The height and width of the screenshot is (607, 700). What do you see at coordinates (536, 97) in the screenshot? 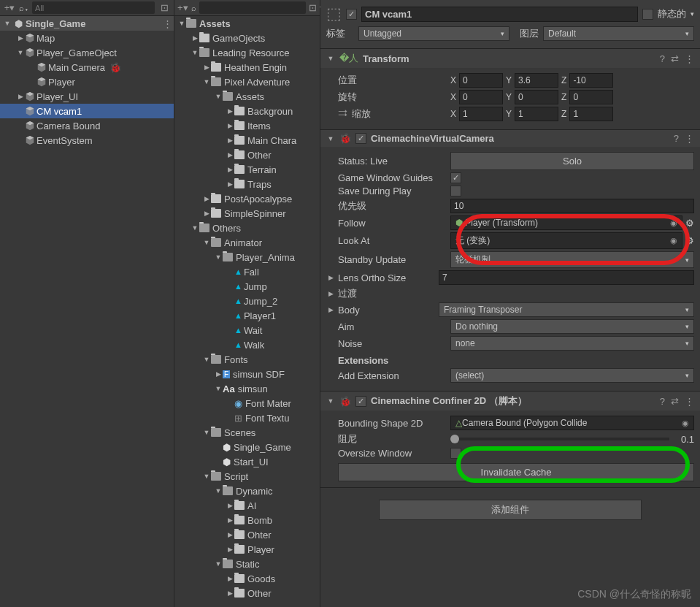
I see `rot-y` at bounding box center [536, 97].